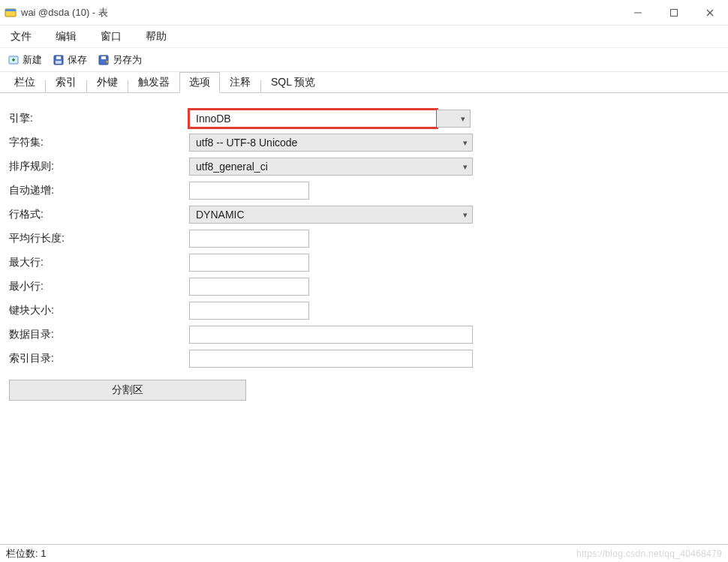 The image size is (728, 562). Describe the element at coordinates (26, 554) in the screenshot. I see `status-fieldcount: 栏位数: 1` at that location.